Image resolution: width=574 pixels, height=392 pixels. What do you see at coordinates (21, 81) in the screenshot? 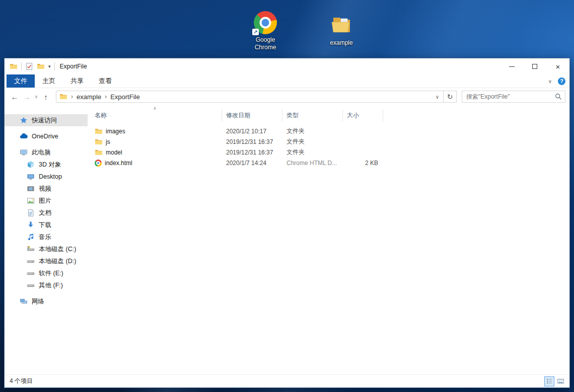
I see `ribbon-tab-0: 文件` at bounding box center [21, 81].